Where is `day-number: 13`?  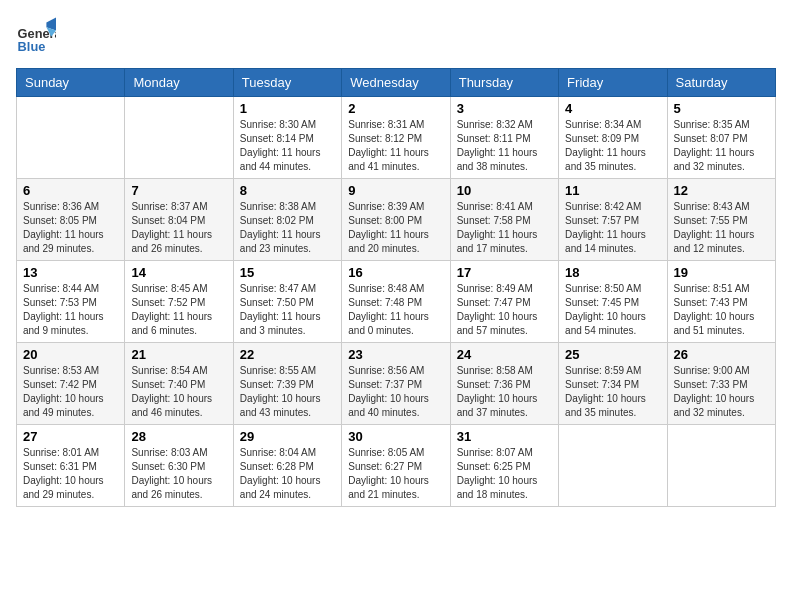
day-number: 13 is located at coordinates (70, 272).